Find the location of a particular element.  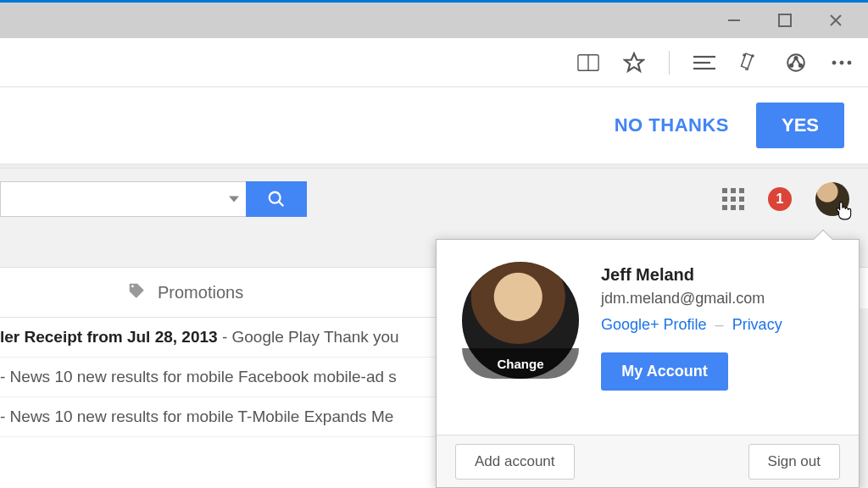

search-icon is located at coordinates (276, 199).